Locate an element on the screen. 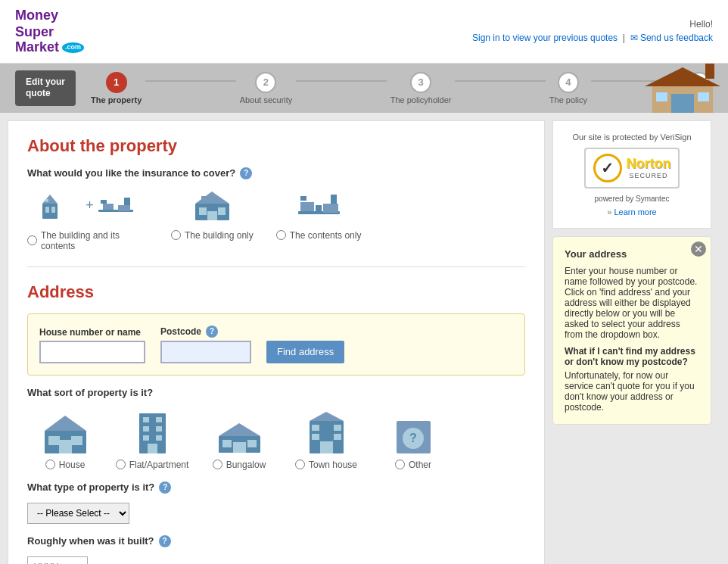 This screenshot has width=728, height=564. edit-quote-button: Edit yourquote is located at coordinates (45, 88).